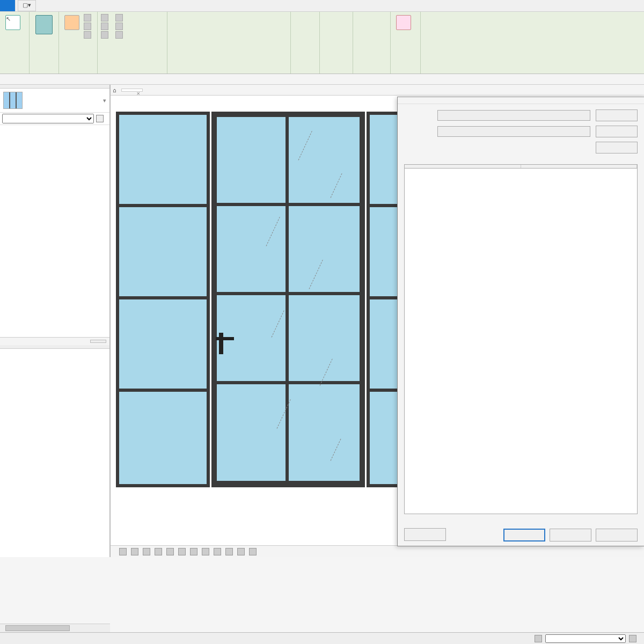  Describe the element at coordinates (617, 115) in the screenshot. I see `load-button` at that location.